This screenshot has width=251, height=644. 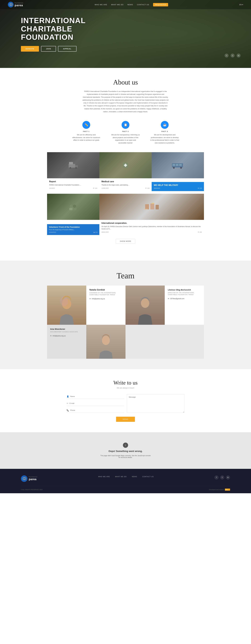 I want to click on nav-news: NEWS, so click(x=130, y=4).